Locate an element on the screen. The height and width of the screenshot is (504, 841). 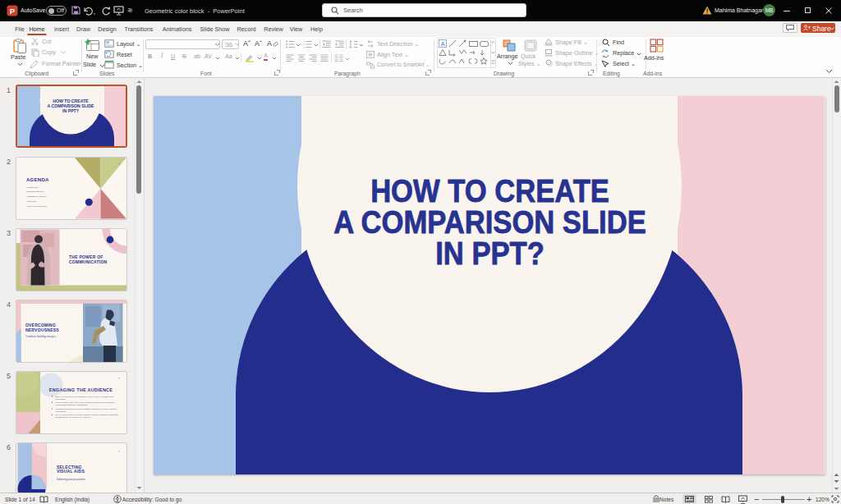
svg-text: Confidence-building strategies is located at coordinates (41, 337).